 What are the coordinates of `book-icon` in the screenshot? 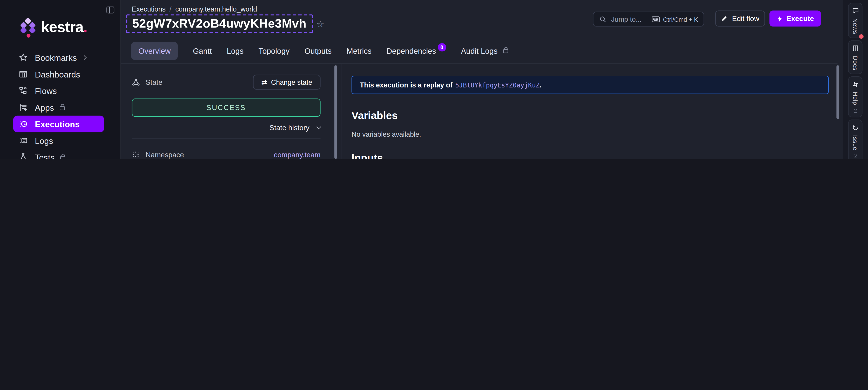 It's located at (855, 48).